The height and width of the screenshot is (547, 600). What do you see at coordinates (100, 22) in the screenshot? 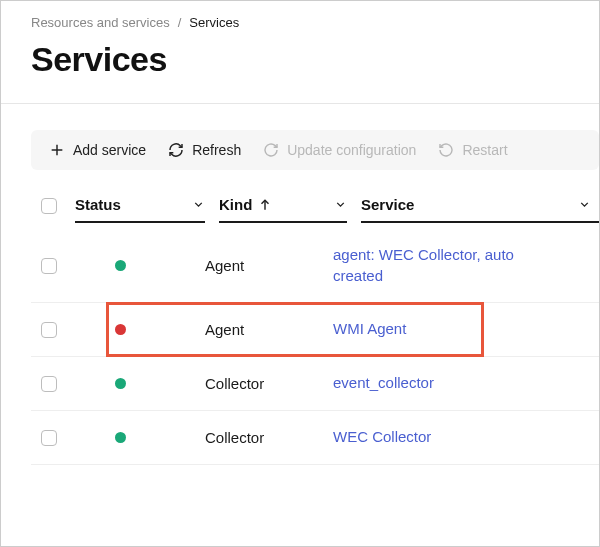
I see `breadcrumb-parent: Resources and services` at bounding box center [100, 22].